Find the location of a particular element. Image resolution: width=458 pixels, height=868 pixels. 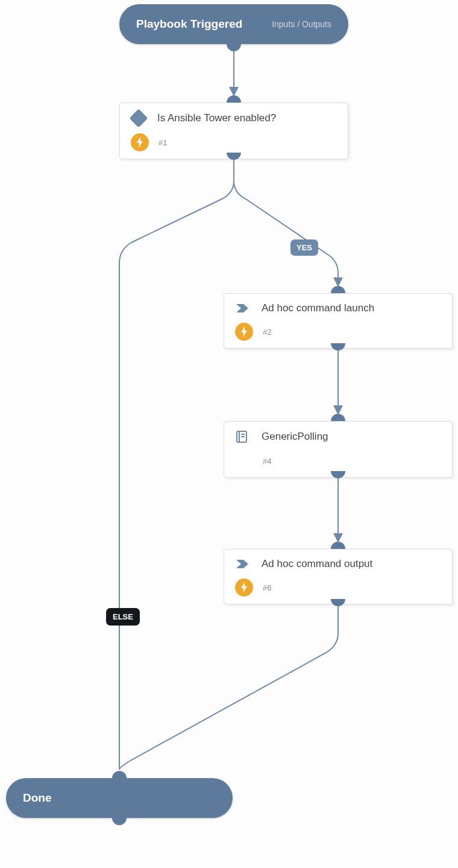

task-number: #2 is located at coordinates (267, 332).